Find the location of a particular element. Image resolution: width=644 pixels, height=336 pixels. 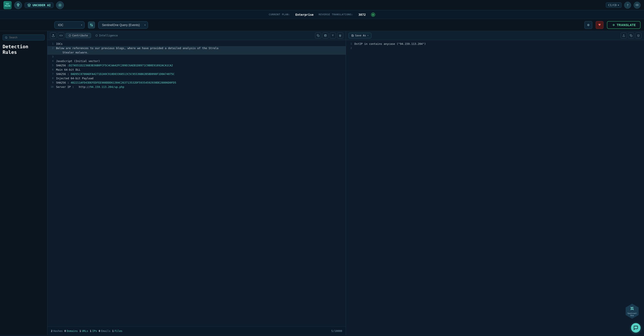

app-name: UNCODER AI is located at coordinates (42, 5).